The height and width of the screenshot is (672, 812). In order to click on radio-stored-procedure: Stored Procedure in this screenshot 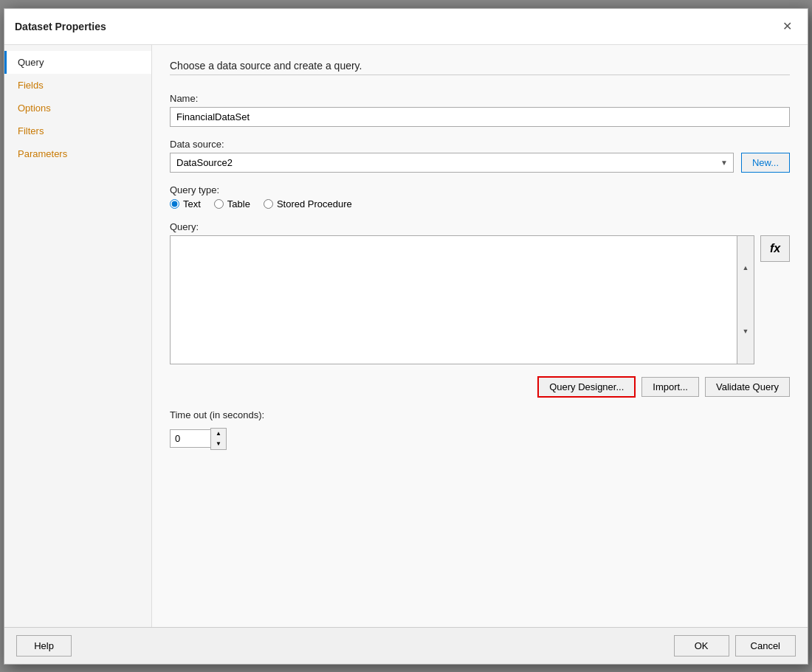, I will do `click(308, 204)`.